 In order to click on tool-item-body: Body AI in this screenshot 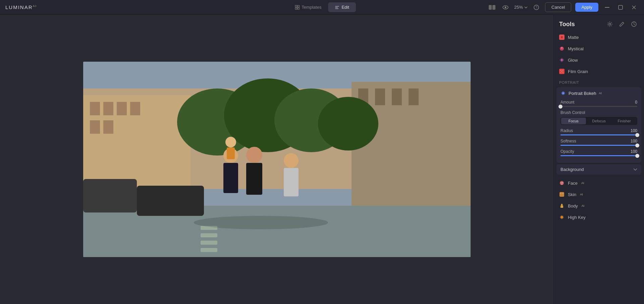, I will do `click(599, 206)`.